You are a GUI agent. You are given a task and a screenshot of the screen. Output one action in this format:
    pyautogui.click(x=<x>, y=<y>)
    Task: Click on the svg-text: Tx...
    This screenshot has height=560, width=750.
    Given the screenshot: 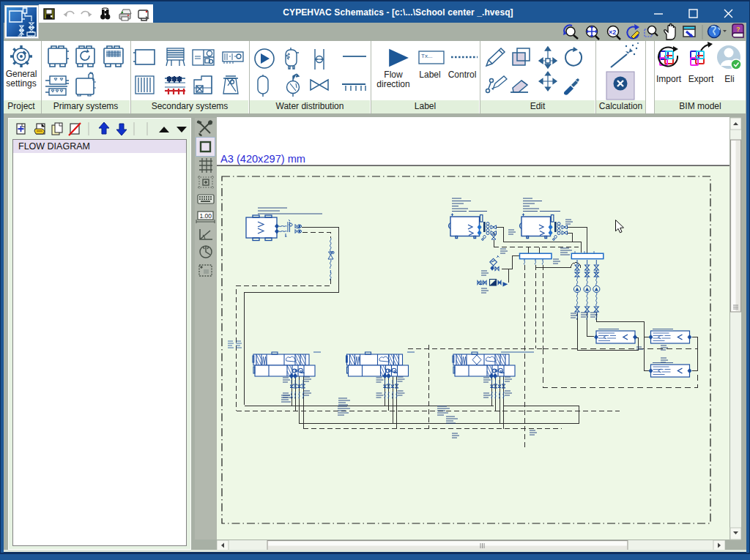 What is the action you would take?
    pyautogui.click(x=427, y=56)
    